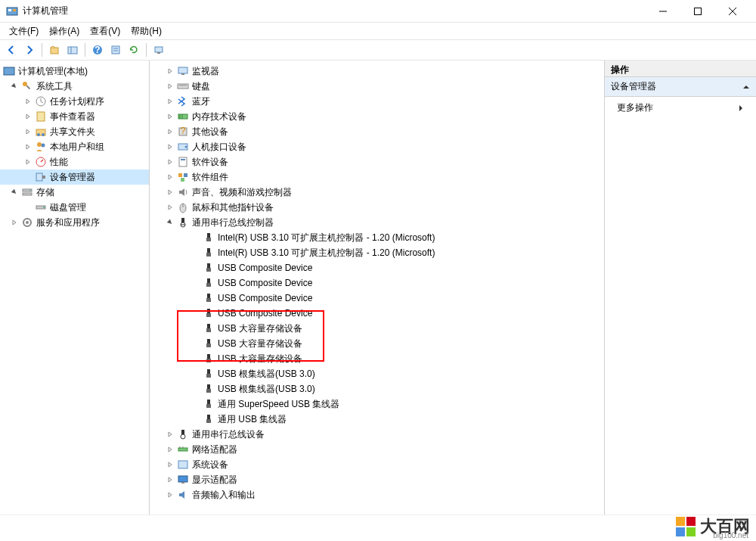 The height and width of the screenshot is (541, 756). What do you see at coordinates (41, 117) in the screenshot?
I see `event-icon` at bounding box center [41, 117].